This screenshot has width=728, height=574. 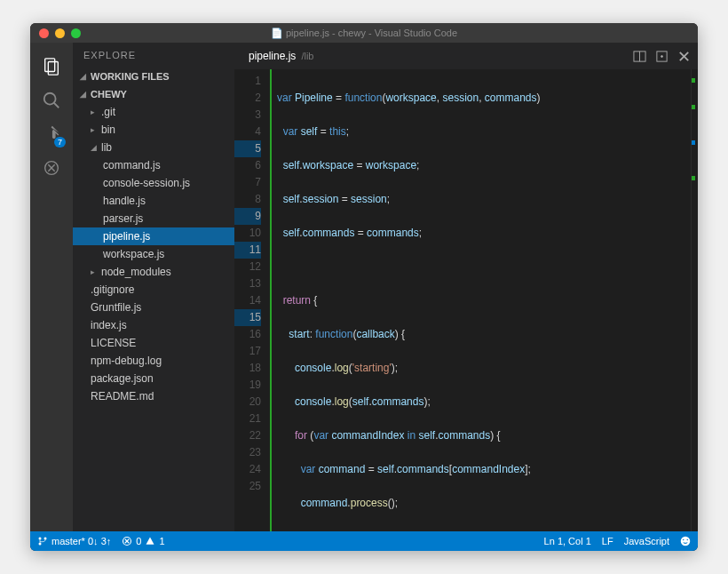 What do you see at coordinates (252, 300) in the screenshot?
I see `line-gutter: 1234567891011121314151617181920212223242…` at bounding box center [252, 300].